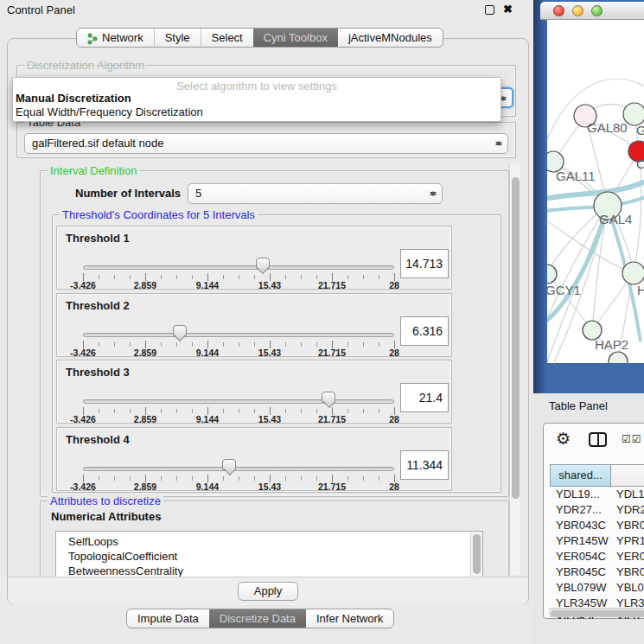 The width and height of the screenshot is (644, 644). I want to click on table-row: YER054CYER0, so click(596, 558).